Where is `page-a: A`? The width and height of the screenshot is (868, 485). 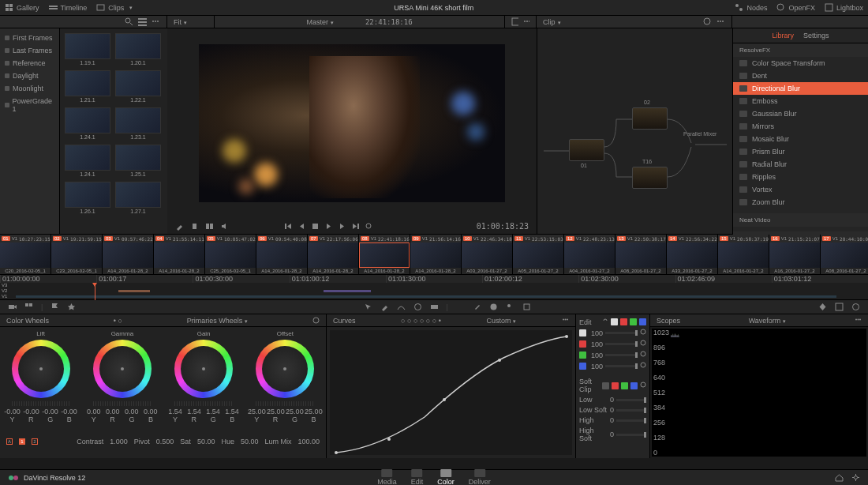 page-a: A is located at coordinates (9, 442).